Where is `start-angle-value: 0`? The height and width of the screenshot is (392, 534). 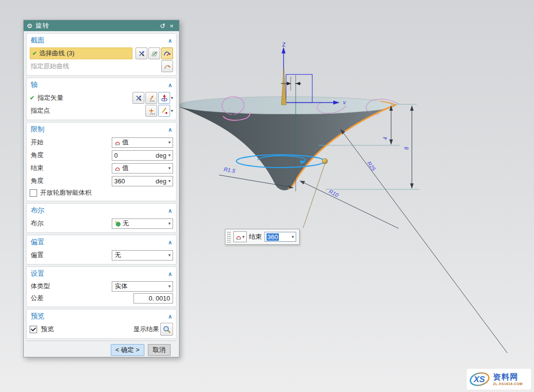 start-angle-value: 0 is located at coordinates (135, 155).